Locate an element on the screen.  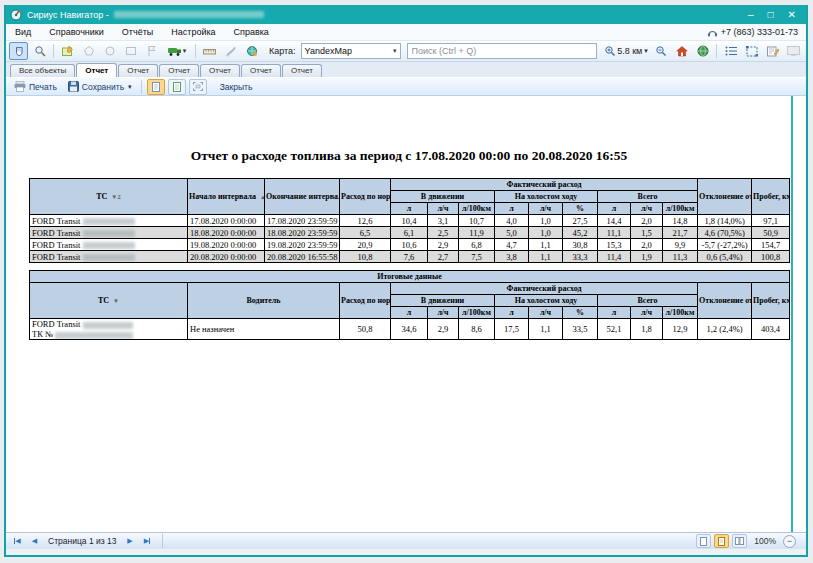
last-page-button: ▶ is located at coordinates (146, 541).